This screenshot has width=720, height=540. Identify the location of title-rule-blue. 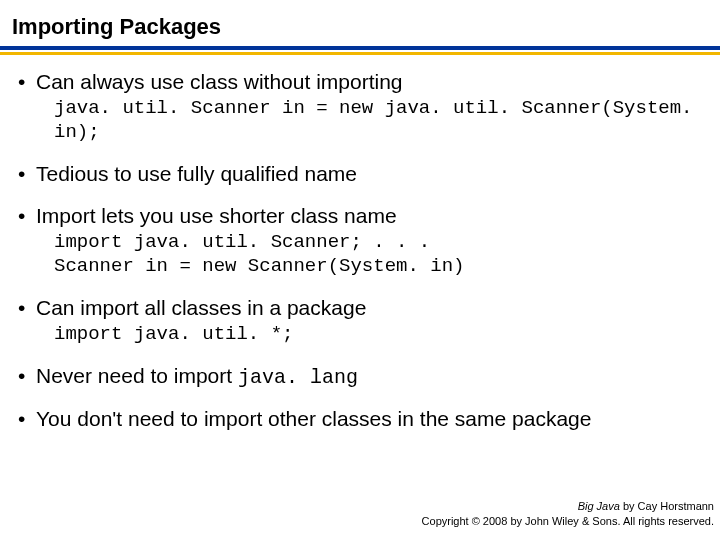
(360, 48).